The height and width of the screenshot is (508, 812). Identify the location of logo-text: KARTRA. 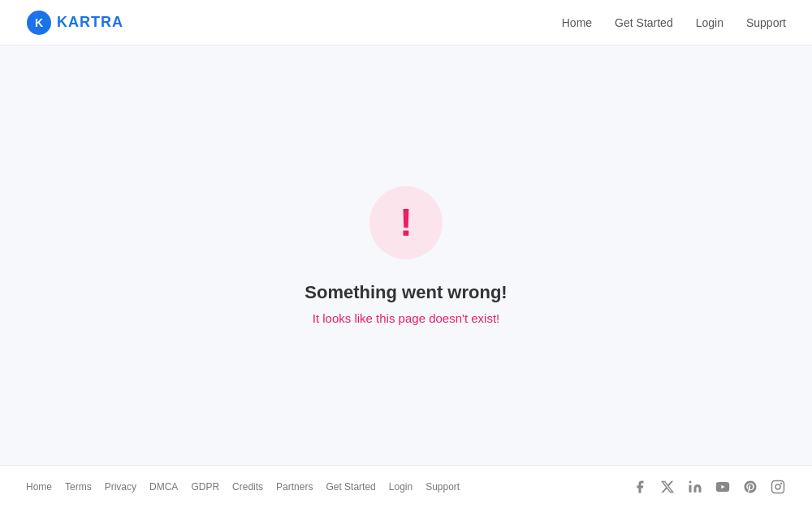
(90, 23).